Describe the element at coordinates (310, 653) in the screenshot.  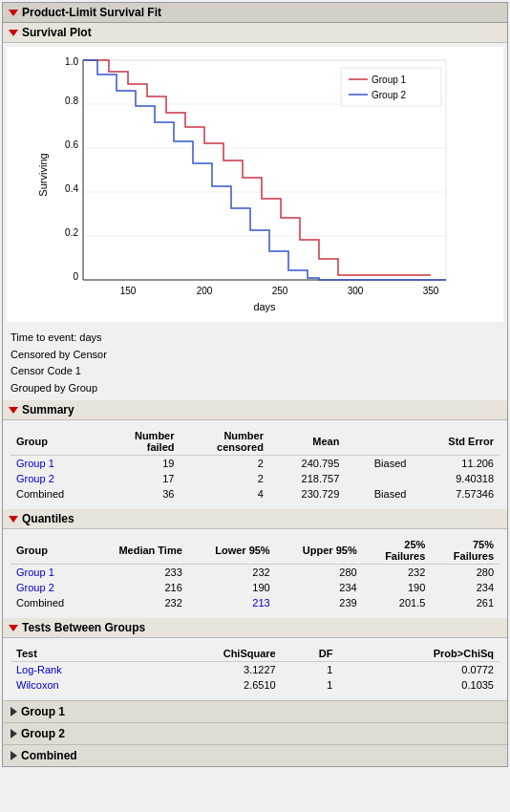
I see `t-col-df: DF` at that location.